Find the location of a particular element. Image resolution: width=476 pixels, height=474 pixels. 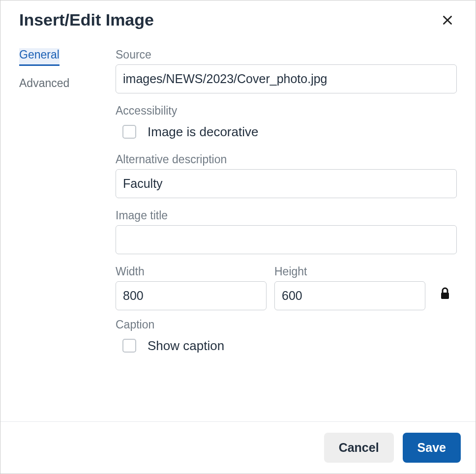

alt-input is located at coordinates (286, 184).